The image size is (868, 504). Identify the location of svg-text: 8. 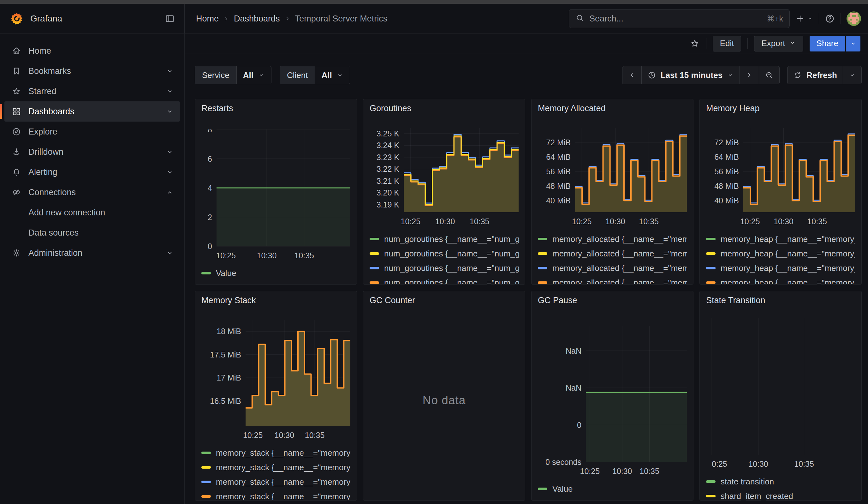
(210, 132).